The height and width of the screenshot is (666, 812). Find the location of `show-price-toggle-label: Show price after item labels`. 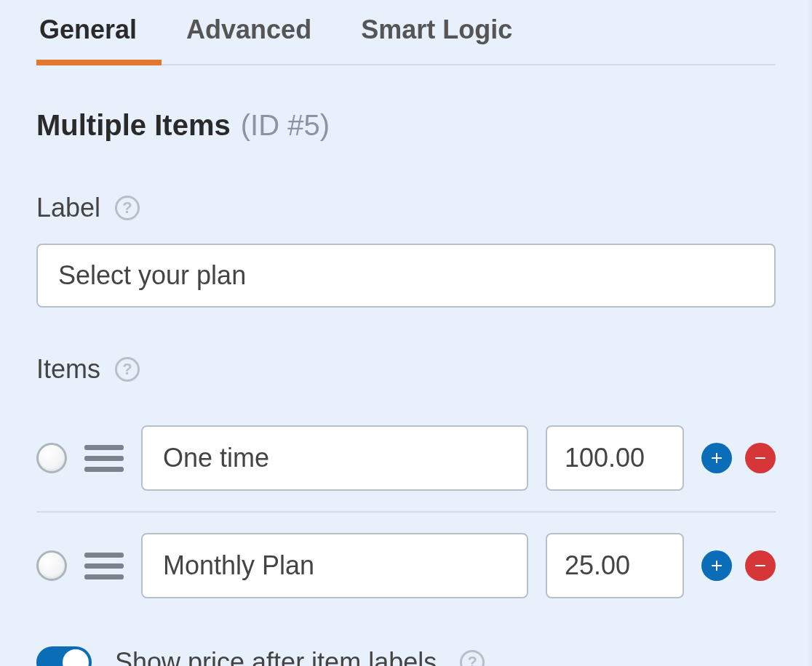

show-price-toggle-label: Show price after item labels is located at coordinates (276, 657).